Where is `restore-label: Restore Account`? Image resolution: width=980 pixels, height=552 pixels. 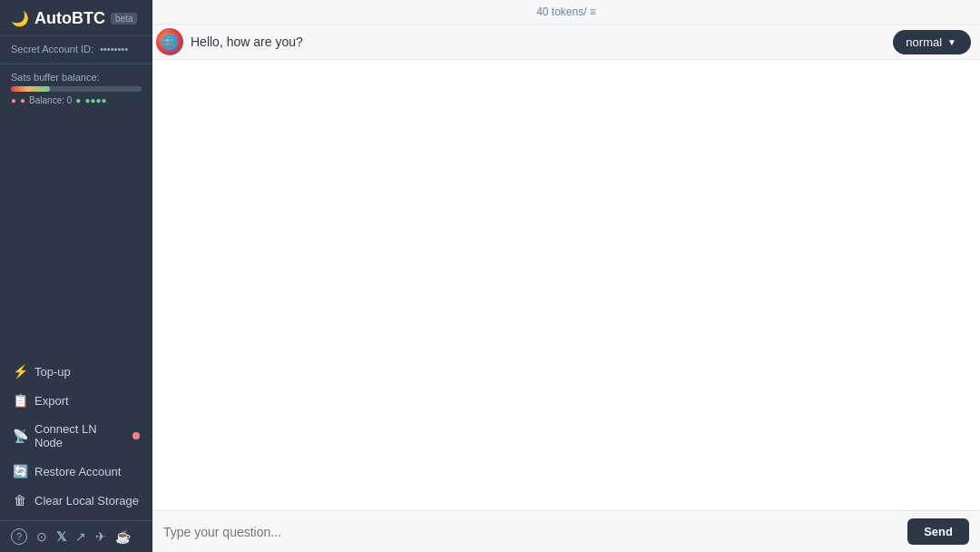
restore-label: Restore Account is located at coordinates (78, 472).